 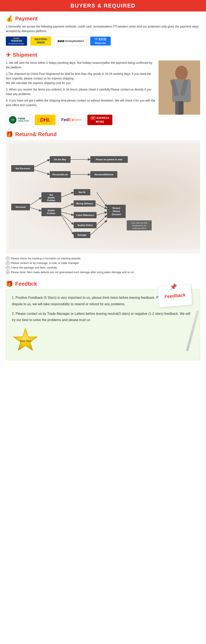 I want to click on svg-text: On the Way, so click(x=60, y=160).